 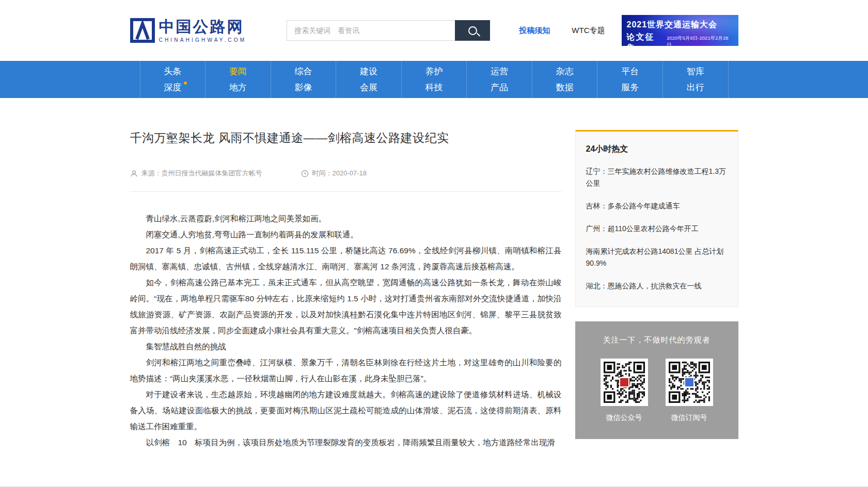 What do you see at coordinates (196, 173) in the screenshot?
I see `article-source: 来源：贵州日报当代融媒体集团官方帐号` at bounding box center [196, 173].